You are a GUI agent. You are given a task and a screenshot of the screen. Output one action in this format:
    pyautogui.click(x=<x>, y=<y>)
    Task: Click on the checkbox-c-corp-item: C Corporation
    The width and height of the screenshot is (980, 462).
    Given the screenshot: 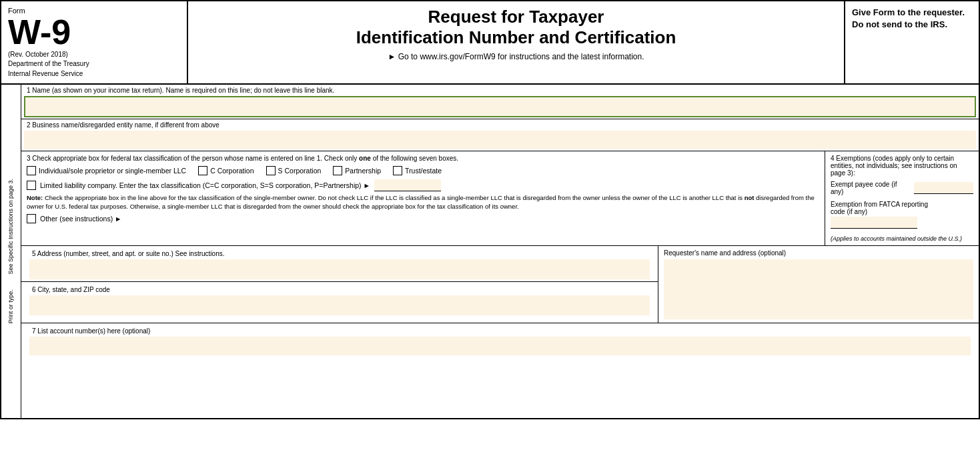 What is the action you would take?
    pyautogui.click(x=225, y=171)
    